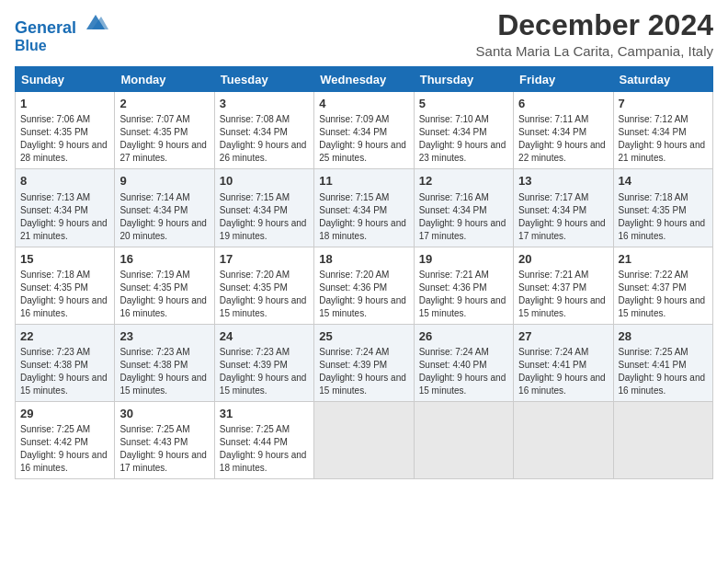 The width and height of the screenshot is (728, 563). I want to click on weekday-header-friday: Friday, so click(563, 79).